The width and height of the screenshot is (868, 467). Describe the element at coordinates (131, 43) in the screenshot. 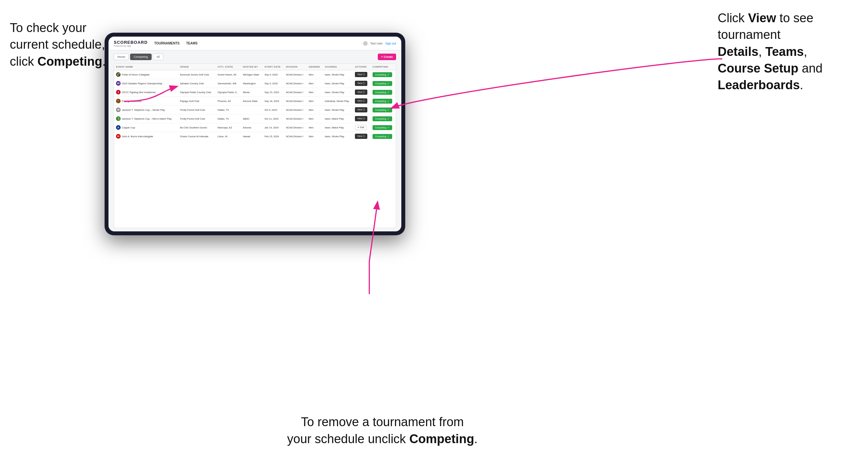

I see `nav-logo: SCOREBOARD Powered by clipp` at that location.